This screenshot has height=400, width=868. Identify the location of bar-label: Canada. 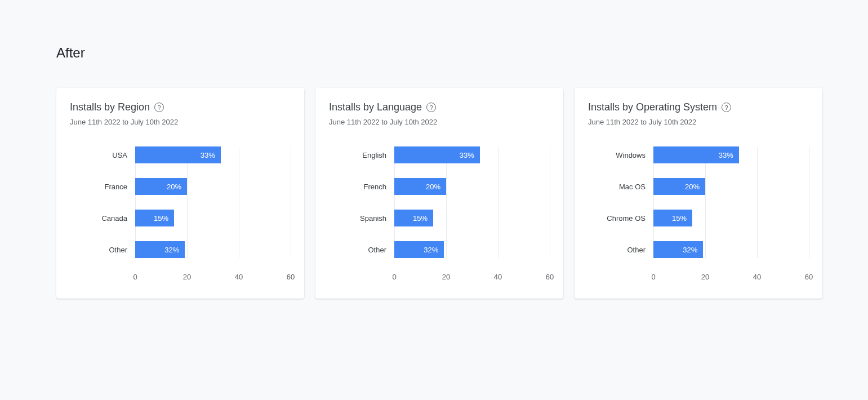
(103, 219).